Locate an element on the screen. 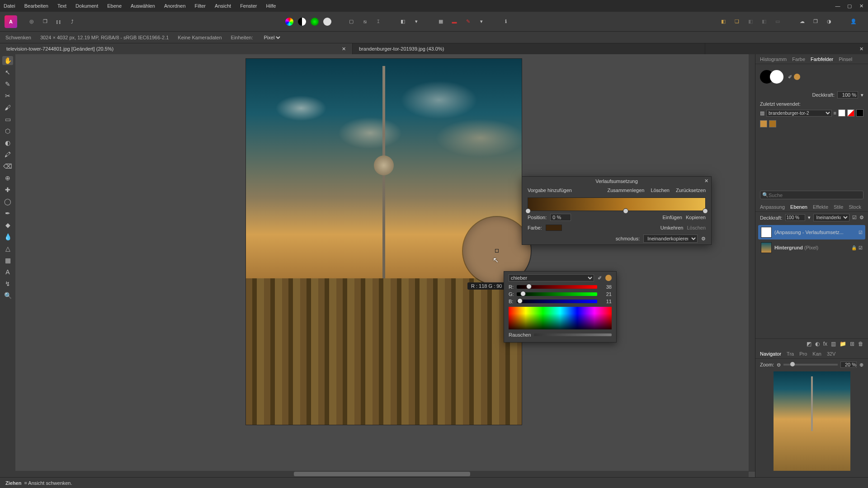 This screenshot has width=868, height=488. bars-icon: ⫿⫿ is located at coordinates (59, 22).